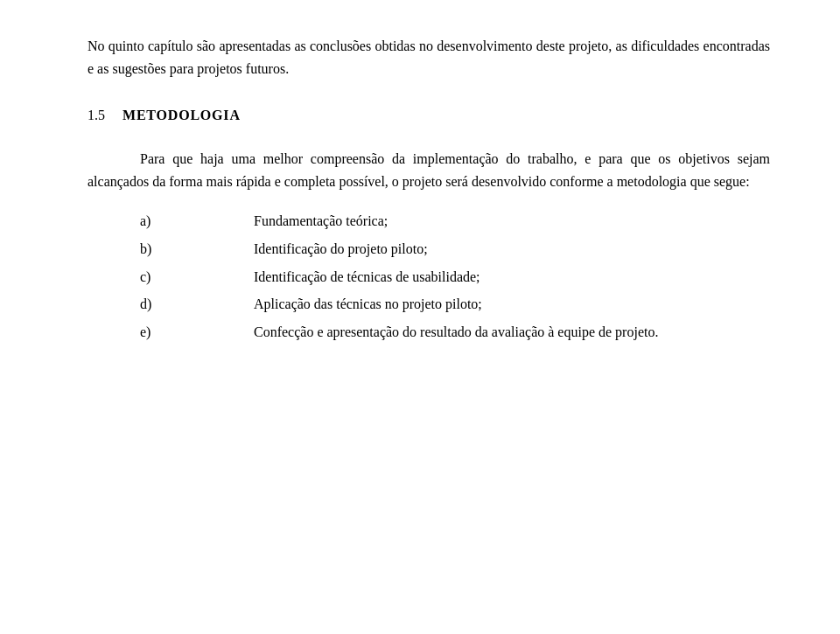 The height and width of the screenshot is (634, 840). What do you see at coordinates (512, 332) in the screenshot?
I see `list-text-e: Confecção e apresentação do resultado da…` at bounding box center [512, 332].